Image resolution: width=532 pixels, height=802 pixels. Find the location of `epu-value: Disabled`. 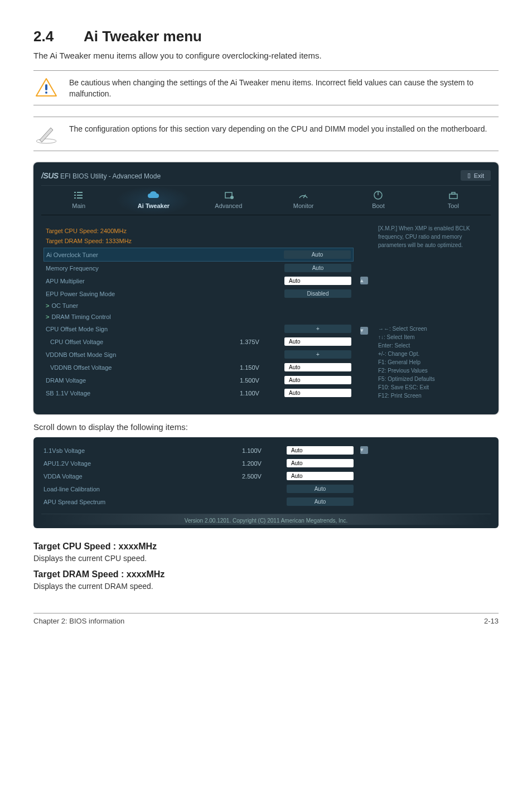

epu-value: Disabled is located at coordinates (318, 293).